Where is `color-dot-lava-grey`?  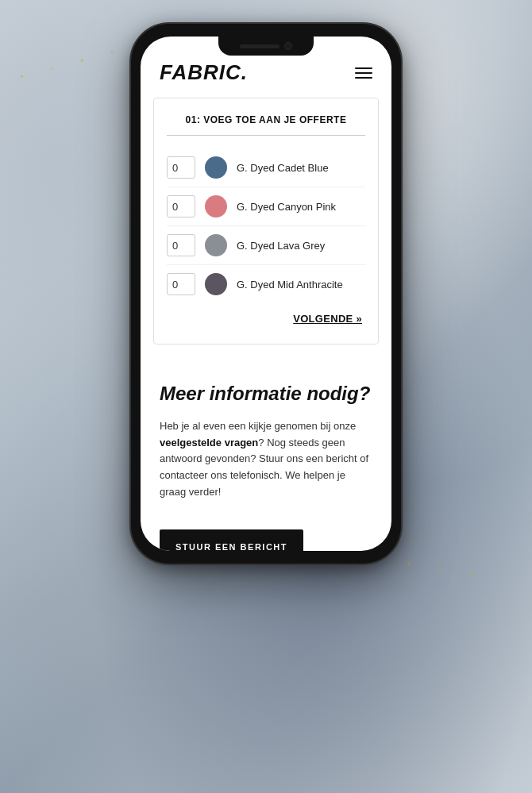
color-dot-lava-grey is located at coordinates (216, 245).